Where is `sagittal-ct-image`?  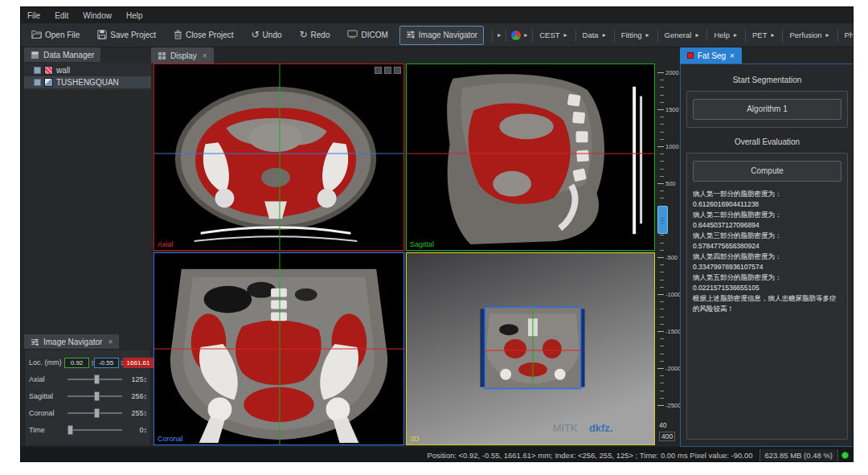 sagittal-ct-image is located at coordinates (530, 158).